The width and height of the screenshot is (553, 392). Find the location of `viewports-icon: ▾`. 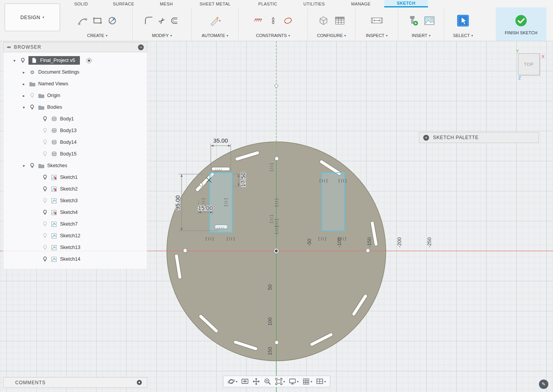

viewports-icon: ▾ is located at coordinates (321, 381).